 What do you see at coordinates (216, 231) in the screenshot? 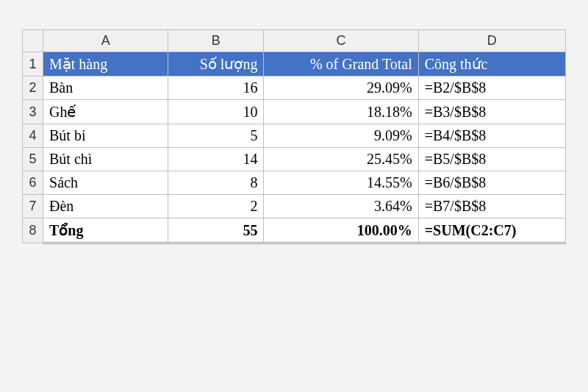
I see `cell-B8: 55` at bounding box center [216, 231].